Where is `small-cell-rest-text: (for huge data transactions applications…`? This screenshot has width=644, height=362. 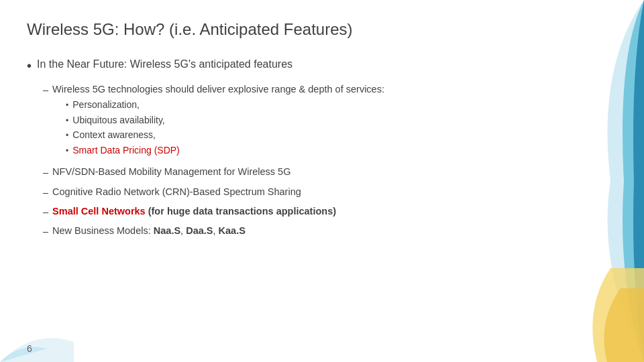 small-cell-rest-text: (for huge data transactions applications… is located at coordinates (241, 211).